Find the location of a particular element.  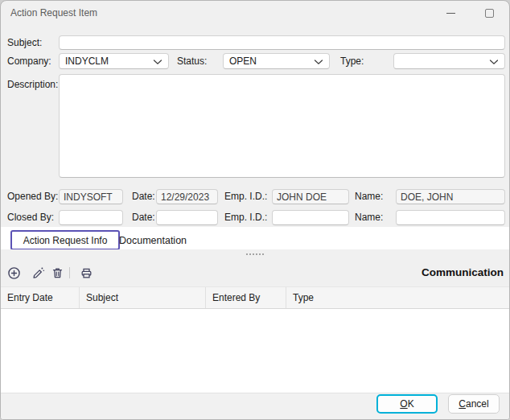

closed-by-label: Closed By: is located at coordinates (31, 217).